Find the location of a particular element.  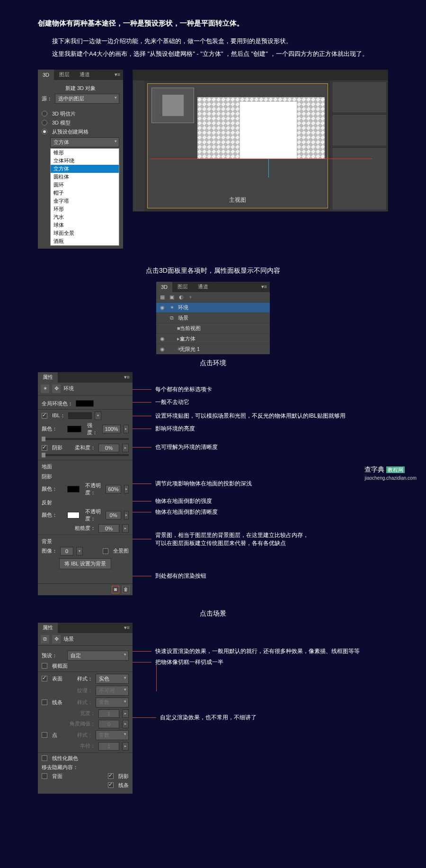

shape-option: 球体 is located at coordinates (85, 225).